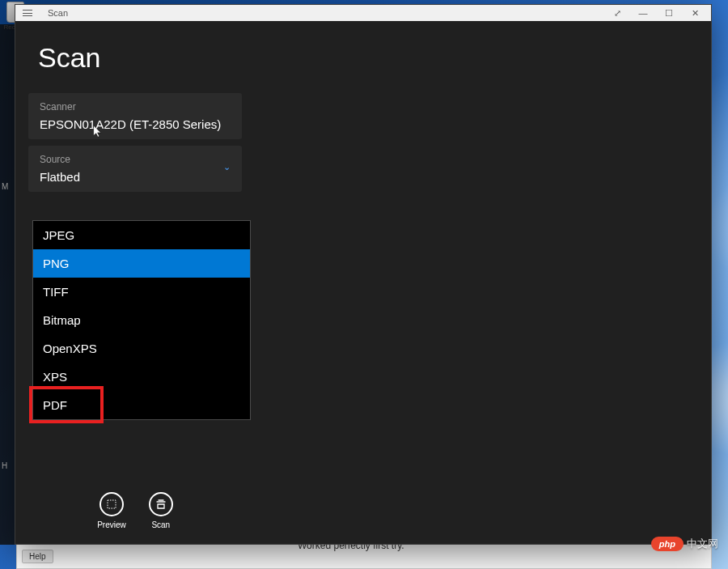 Image resolution: width=728 pixels, height=569 pixels. Describe the element at coordinates (643, 13) in the screenshot. I see `minimize-button: —` at that location.